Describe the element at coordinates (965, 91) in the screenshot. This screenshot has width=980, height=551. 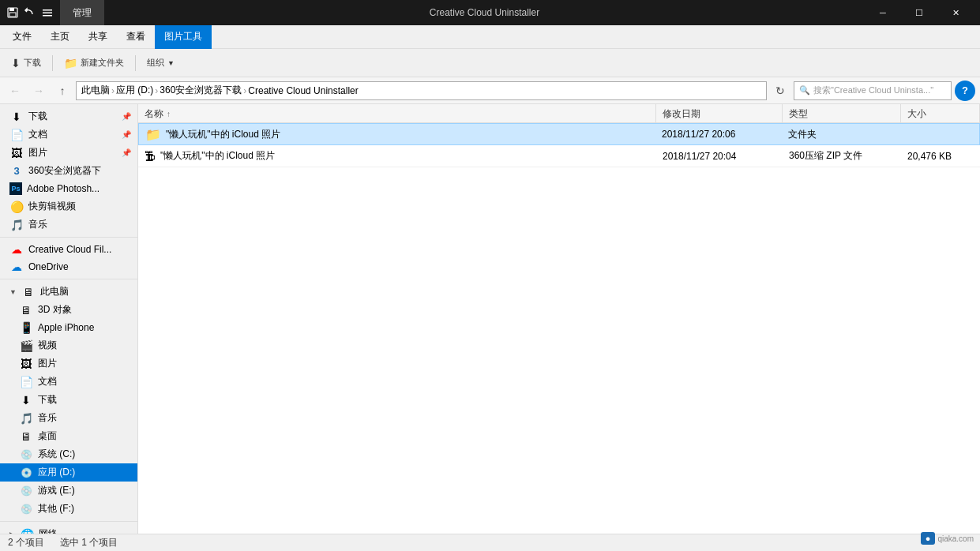
I see `help-button: ?` at that location.